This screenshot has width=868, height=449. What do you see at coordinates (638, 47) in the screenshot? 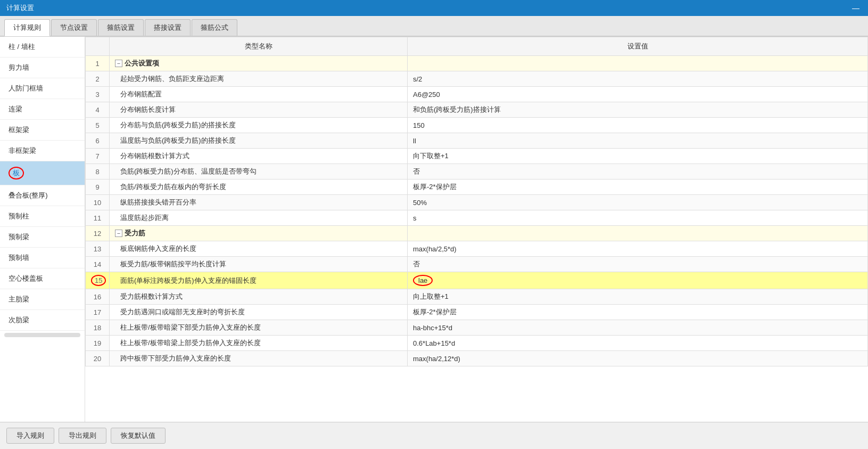
I see `col-header-value: 设置值` at bounding box center [638, 47].